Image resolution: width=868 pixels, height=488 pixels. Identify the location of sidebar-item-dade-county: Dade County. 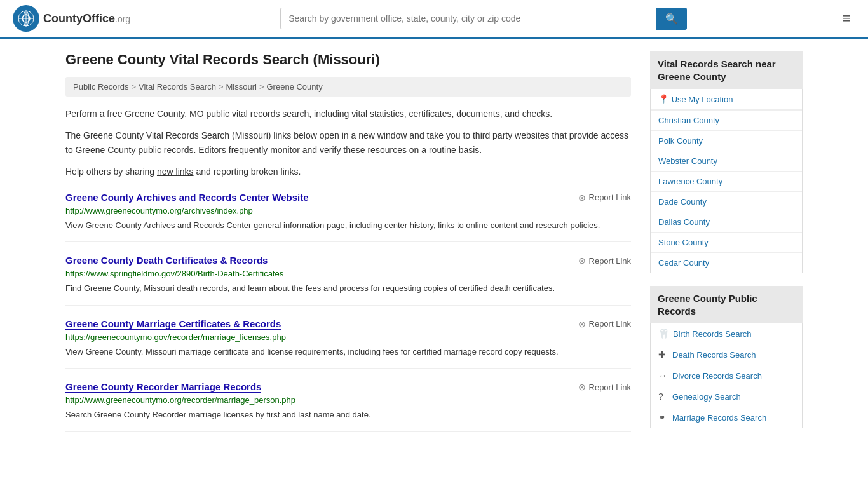
(726, 202).